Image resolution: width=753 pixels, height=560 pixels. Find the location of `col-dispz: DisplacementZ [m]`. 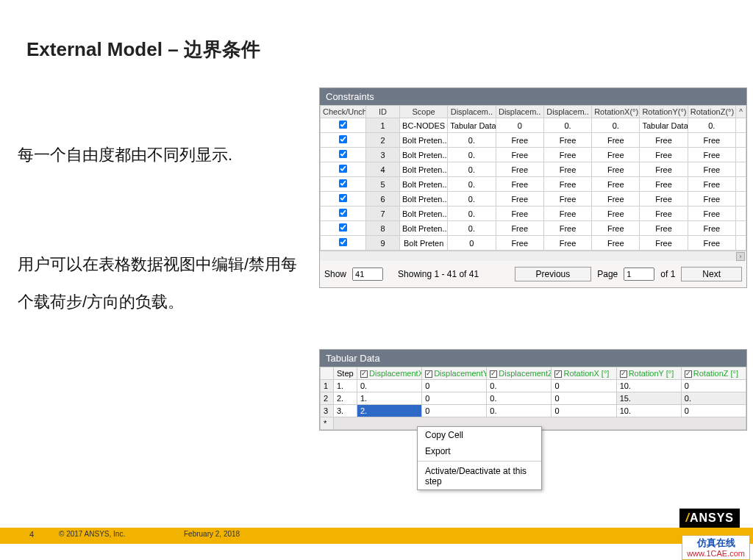

col-dispz: DisplacementZ [m] is located at coordinates (519, 373).